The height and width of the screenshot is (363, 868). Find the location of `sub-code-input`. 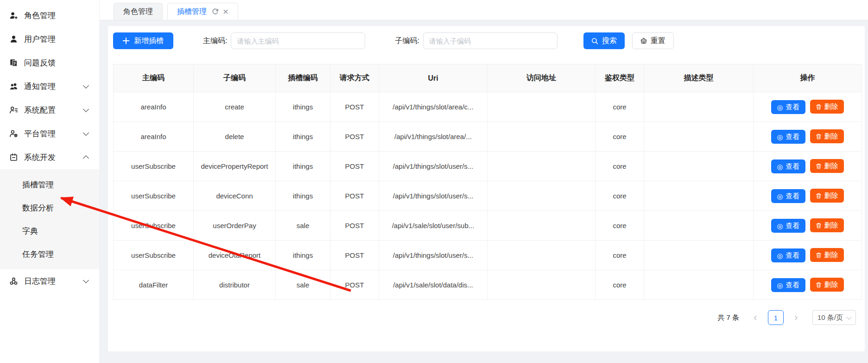

sub-code-input is located at coordinates (490, 41).